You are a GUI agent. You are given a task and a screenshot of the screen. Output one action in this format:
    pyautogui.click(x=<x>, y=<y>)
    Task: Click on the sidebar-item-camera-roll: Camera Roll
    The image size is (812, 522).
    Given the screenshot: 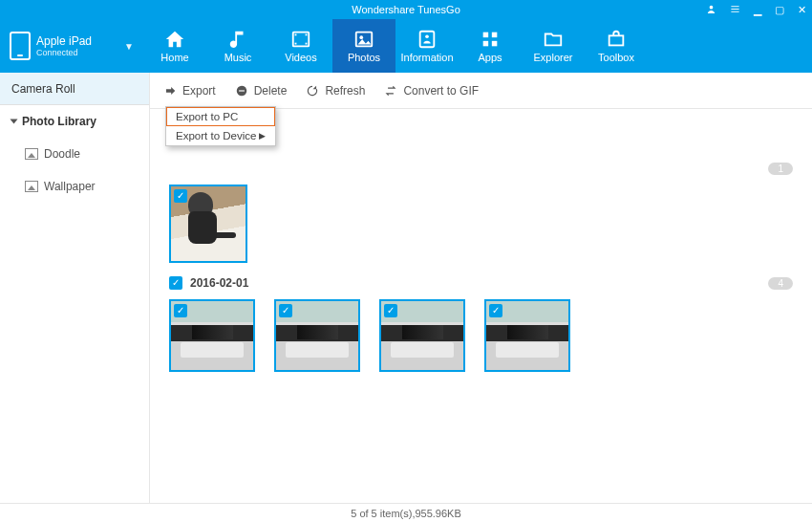 What is the action you would take?
    pyautogui.click(x=75, y=89)
    